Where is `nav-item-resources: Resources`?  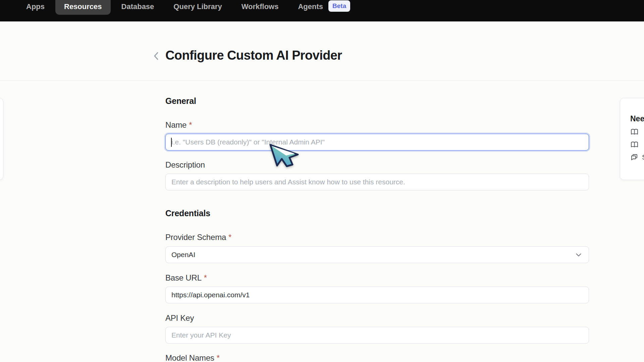
nav-item-resources: Resources is located at coordinates (83, 7).